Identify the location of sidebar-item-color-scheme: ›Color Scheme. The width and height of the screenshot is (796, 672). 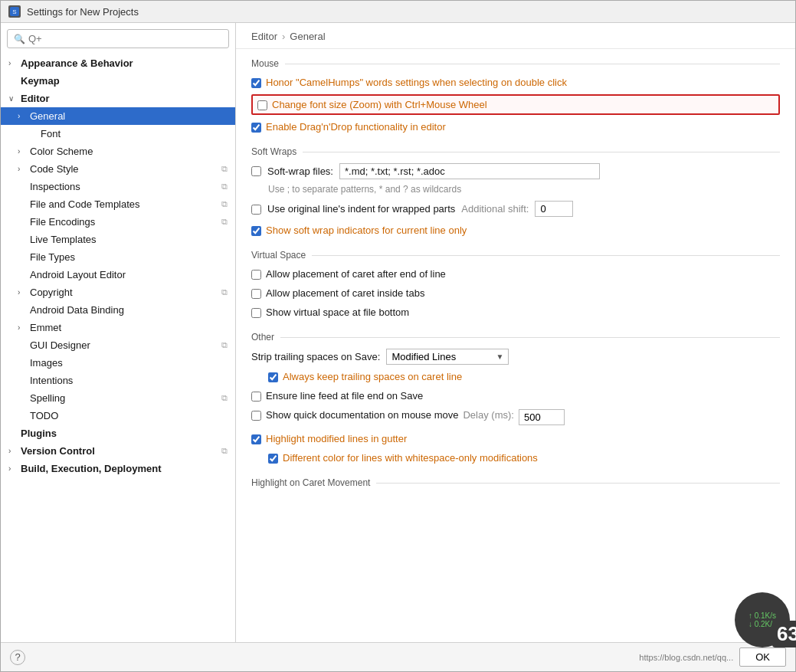
(118, 152).